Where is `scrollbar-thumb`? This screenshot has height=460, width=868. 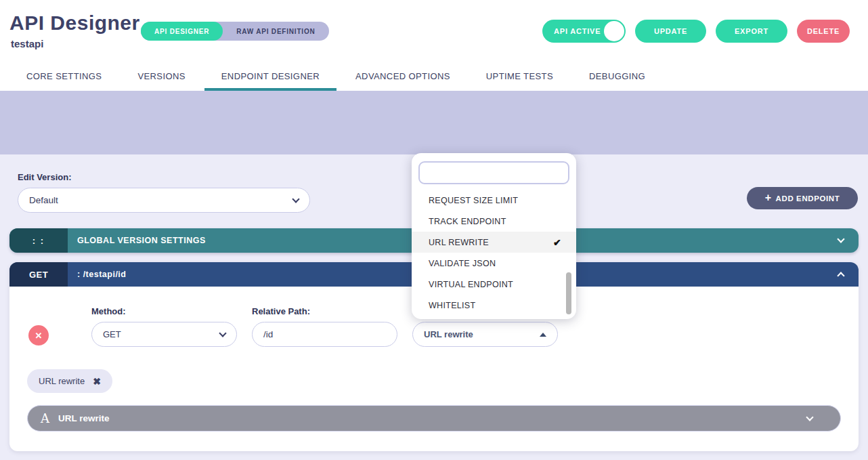
scrollbar-thumb is located at coordinates (569, 293).